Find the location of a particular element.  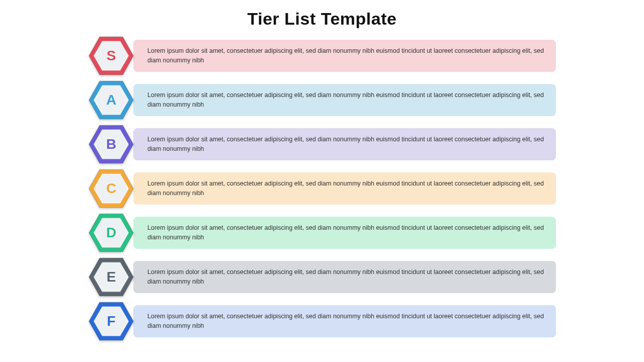

tier-letter: A is located at coordinates (111, 100).